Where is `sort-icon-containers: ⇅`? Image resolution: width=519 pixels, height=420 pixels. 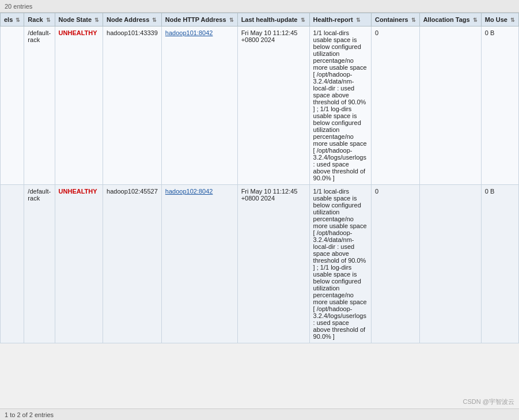 sort-icon-containers: ⇅ is located at coordinates (414, 20).